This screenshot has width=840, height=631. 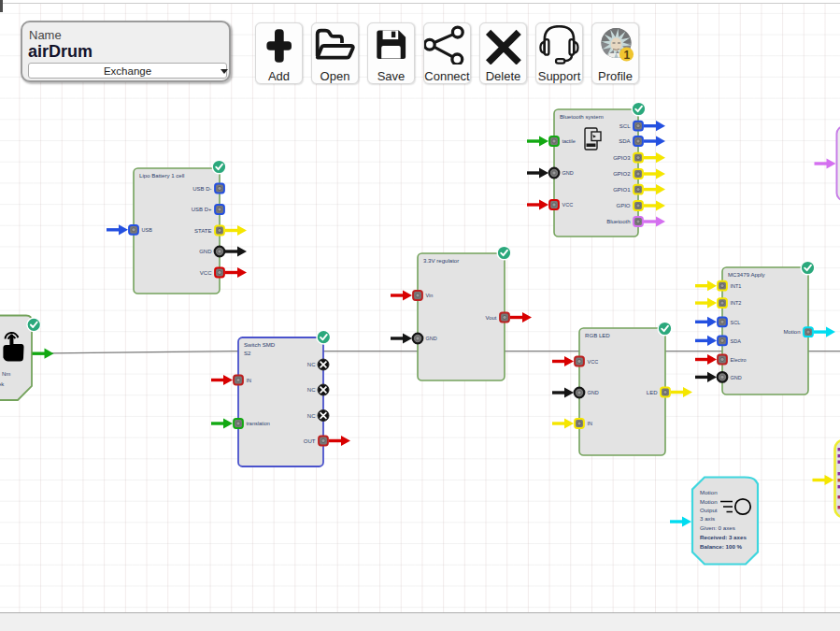 I want to click on svg-text: GPIO1, so click(x=622, y=190).